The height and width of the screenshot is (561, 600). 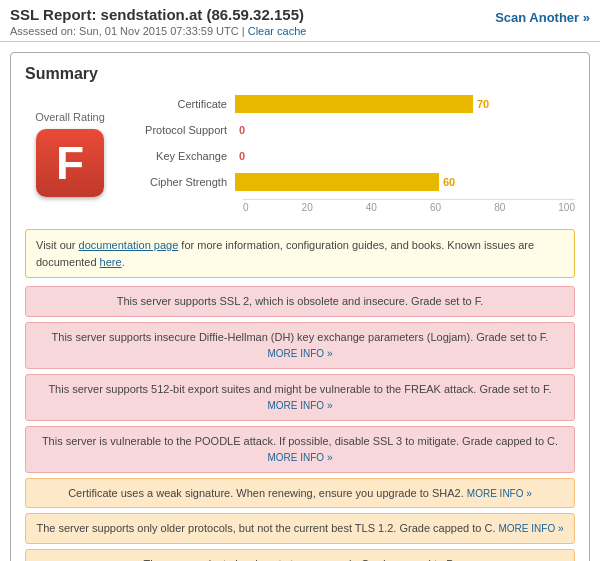 What do you see at coordinates (70, 163) in the screenshot?
I see `grade-badge: F` at bounding box center [70, 163].